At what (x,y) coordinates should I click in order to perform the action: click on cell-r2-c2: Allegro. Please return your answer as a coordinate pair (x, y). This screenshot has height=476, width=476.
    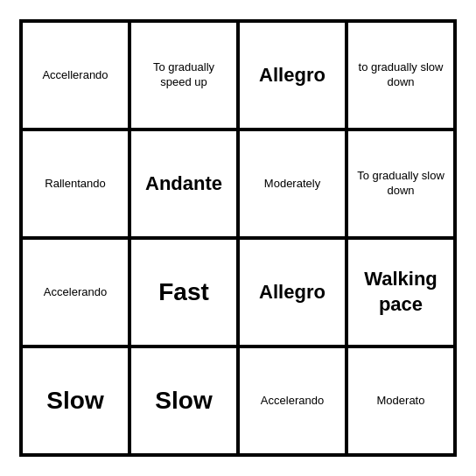
    Looking at the image, I should click on (292, 292).